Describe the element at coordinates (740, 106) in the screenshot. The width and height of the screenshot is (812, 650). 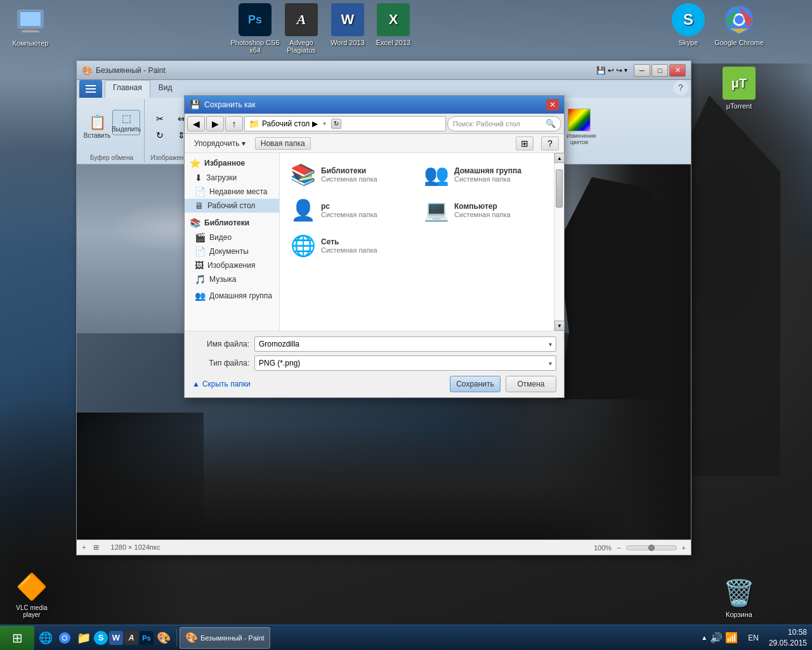
I see `utorrent-icon-label: μTorrent` at that location.